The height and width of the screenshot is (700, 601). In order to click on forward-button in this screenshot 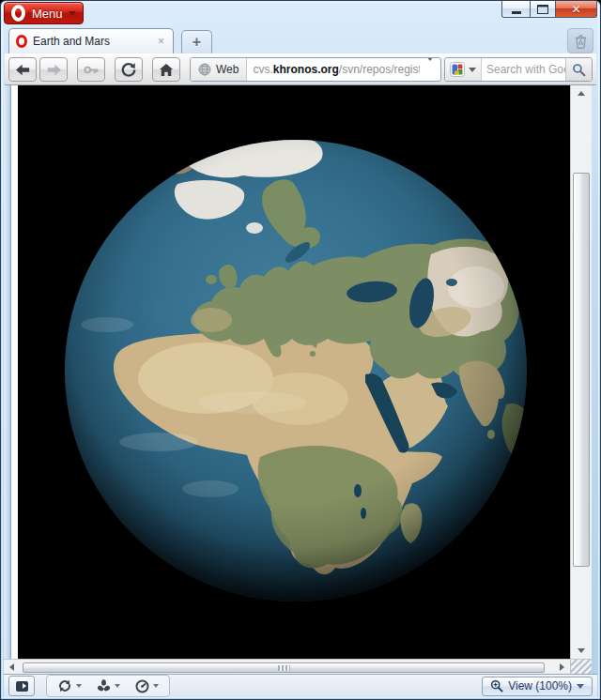, I will do `click(54, 69)`.